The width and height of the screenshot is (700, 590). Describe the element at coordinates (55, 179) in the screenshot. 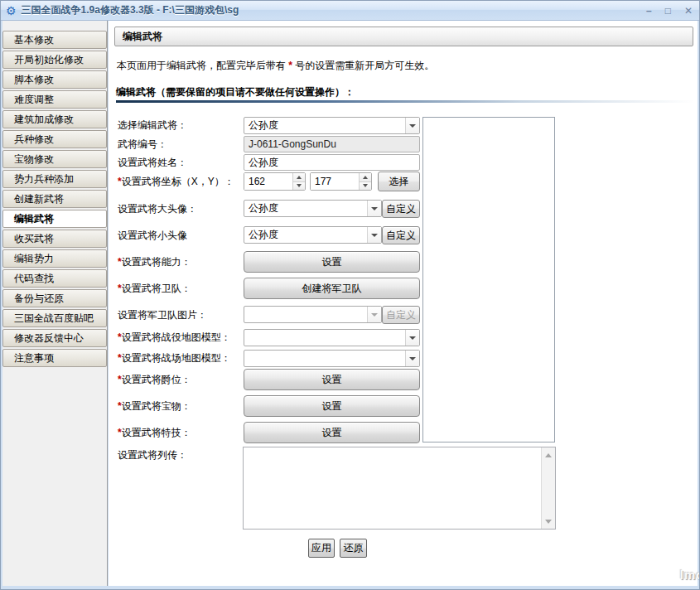

I see `sidebar-item-faction-unit-add: 势力兵种添加` at that location.